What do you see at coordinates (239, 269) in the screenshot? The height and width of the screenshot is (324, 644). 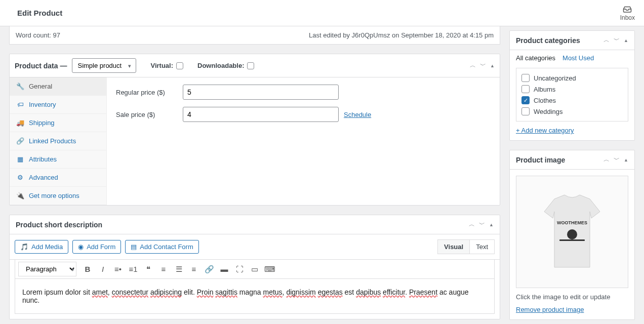 I see `fullscreen-button: ⛶` at bounding box center [239, 269].